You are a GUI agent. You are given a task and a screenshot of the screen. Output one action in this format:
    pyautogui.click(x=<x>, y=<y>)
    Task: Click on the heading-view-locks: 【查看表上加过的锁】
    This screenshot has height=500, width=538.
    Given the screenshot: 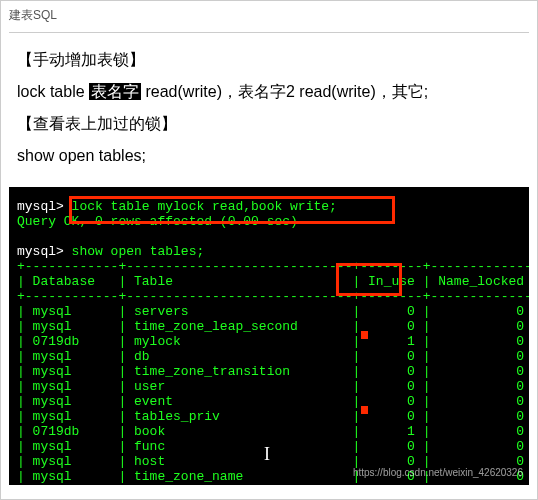 What is the action you would take?
    pyautogui.click(x=269, y=124)
    